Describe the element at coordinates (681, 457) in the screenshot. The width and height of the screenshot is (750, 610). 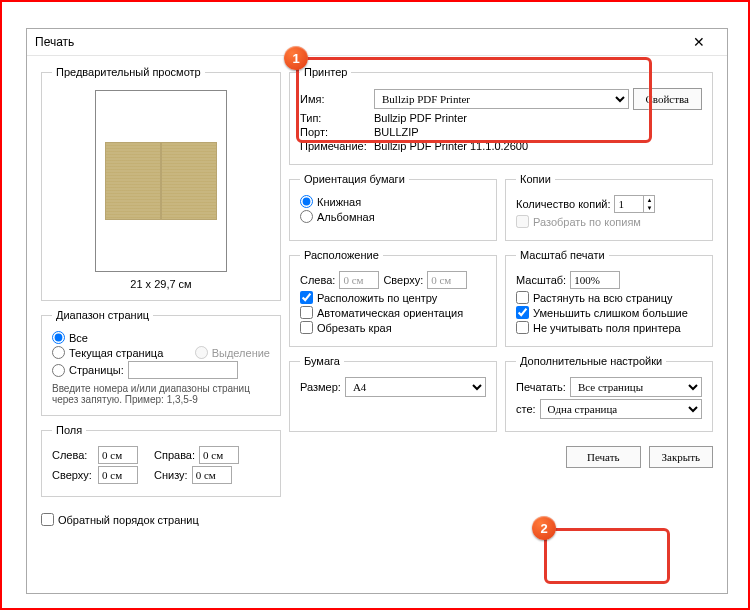
I see `close-button: Закрыть` at that location.